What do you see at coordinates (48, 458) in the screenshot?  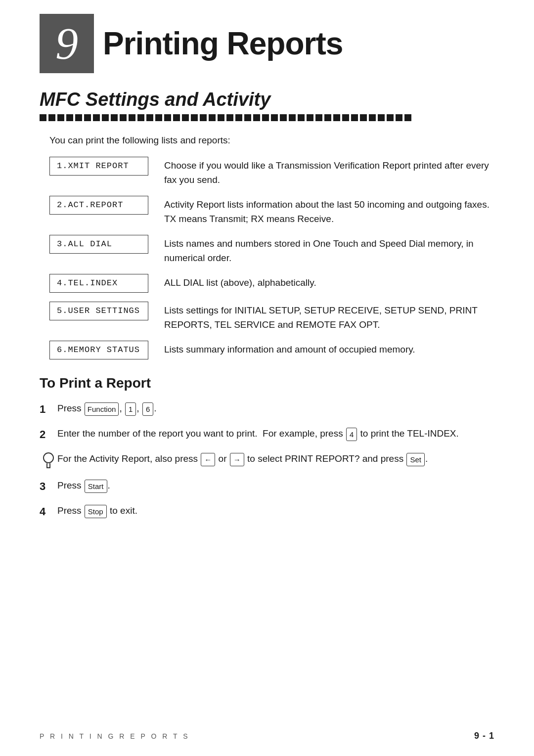 I see `bulb-circle` at bounding box center [48, 458].